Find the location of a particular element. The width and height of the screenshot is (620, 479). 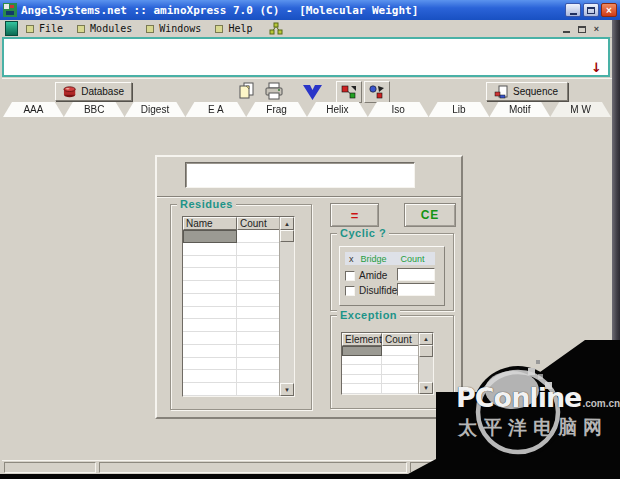

exception-col-count: Count is located at coordinates (402, 340).